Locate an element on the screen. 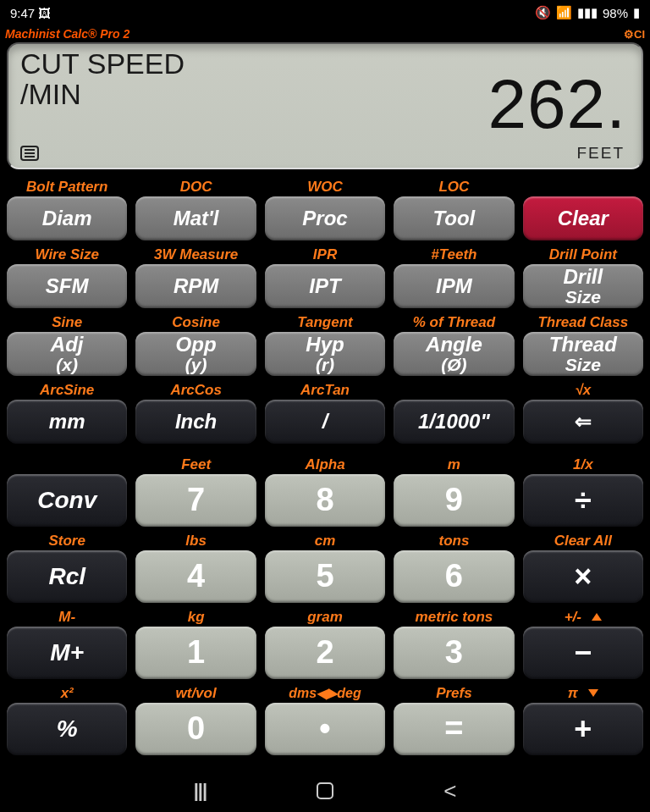 The image size is (650, 812). battery-icon: ▮ is located at coordinates (636, 13).